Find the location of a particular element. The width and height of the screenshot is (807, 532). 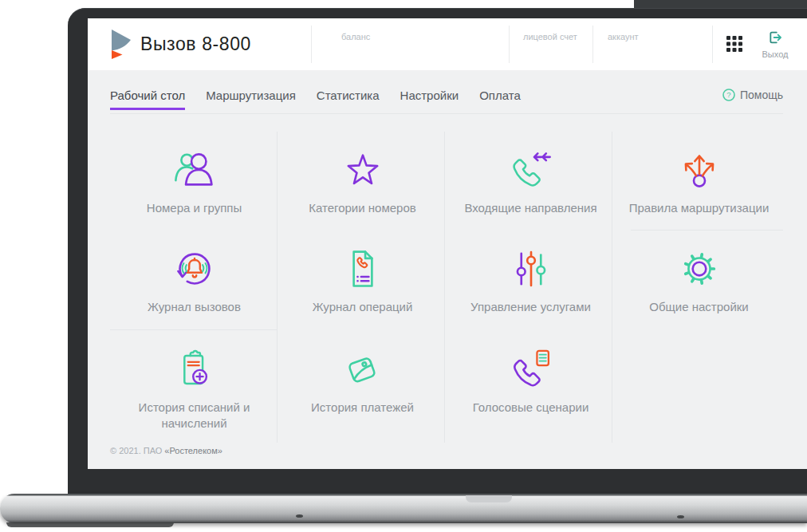

copyright-company: «Ростелеком» is located at coordinates (193, 451).